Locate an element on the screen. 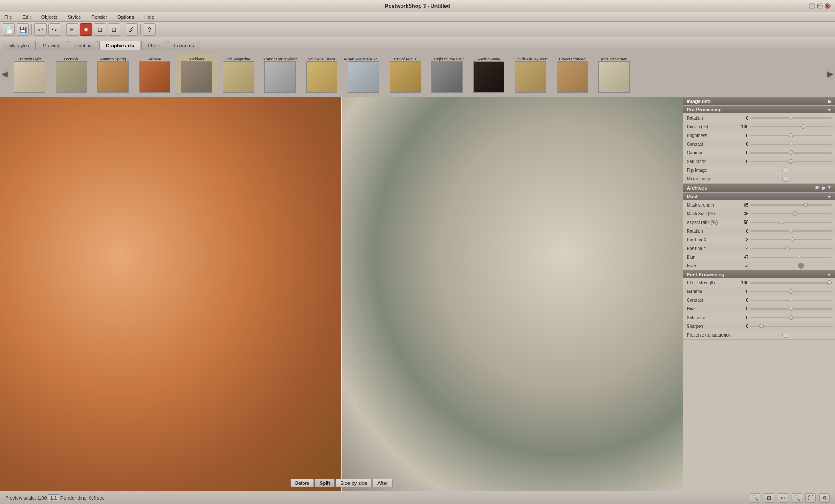 Image resolution: width=835 pixels, height=504 pixels. save-button: 💾 is located at coordinates (23, 30).